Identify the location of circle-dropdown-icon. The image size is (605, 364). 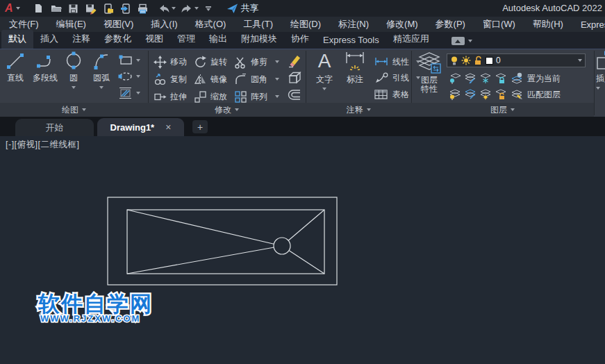
(74, 88).